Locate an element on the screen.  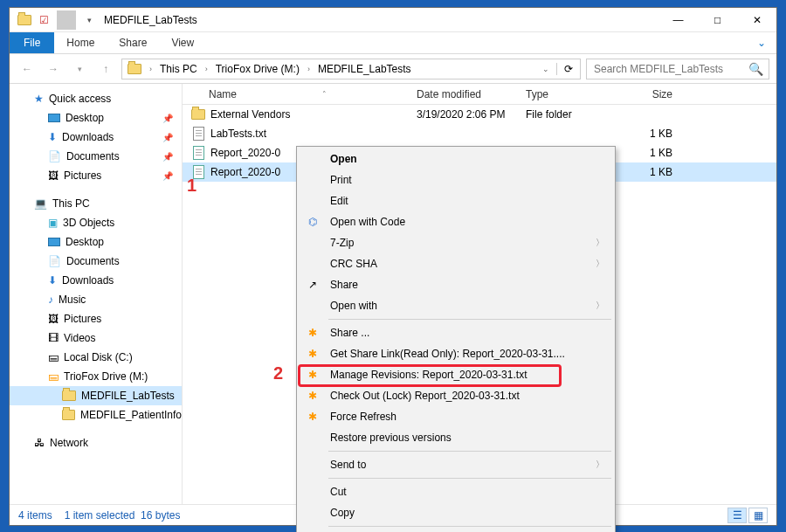
view-details-button: ☰ is located at coordinates (737, 515).